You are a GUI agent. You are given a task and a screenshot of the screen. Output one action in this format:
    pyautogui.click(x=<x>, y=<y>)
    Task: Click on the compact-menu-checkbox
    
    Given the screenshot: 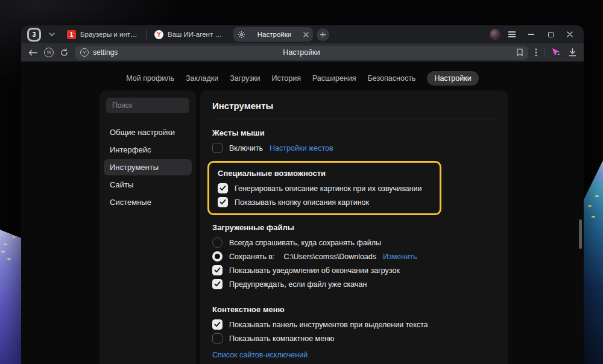 What is the action you would take?
    pyautogui.click(x=217, y=339)
    